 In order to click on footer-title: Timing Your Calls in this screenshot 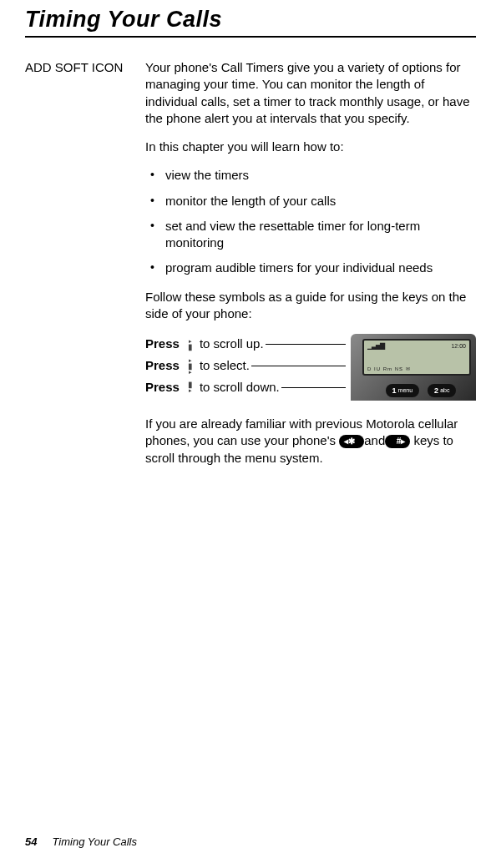, I will do `click(94, 841)`.